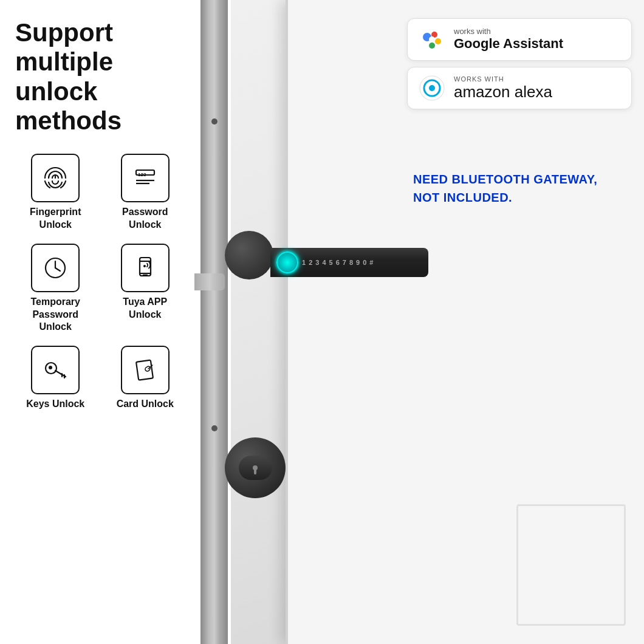 Image resolution: width=644 pixels, height=644 pixels. Describe the element at coordinates (249, 255) in the screenshot. I see `handle-rose` at that location.